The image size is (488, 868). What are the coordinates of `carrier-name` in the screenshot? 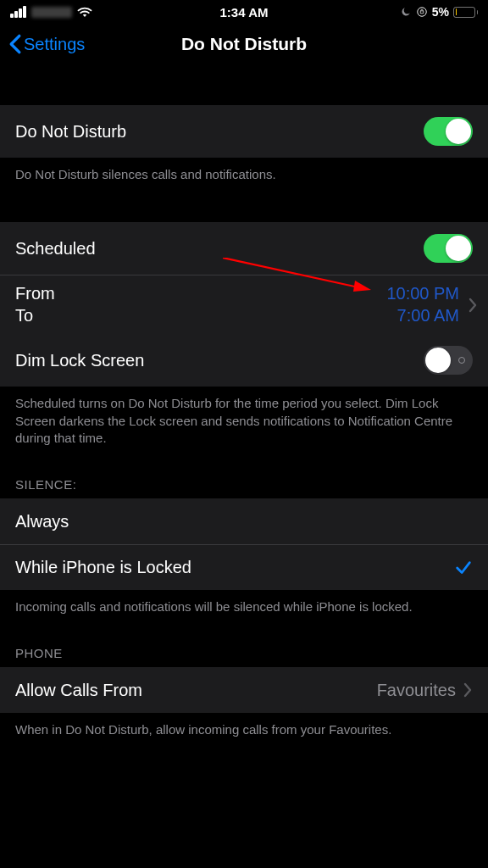 It's located at (52, 12).